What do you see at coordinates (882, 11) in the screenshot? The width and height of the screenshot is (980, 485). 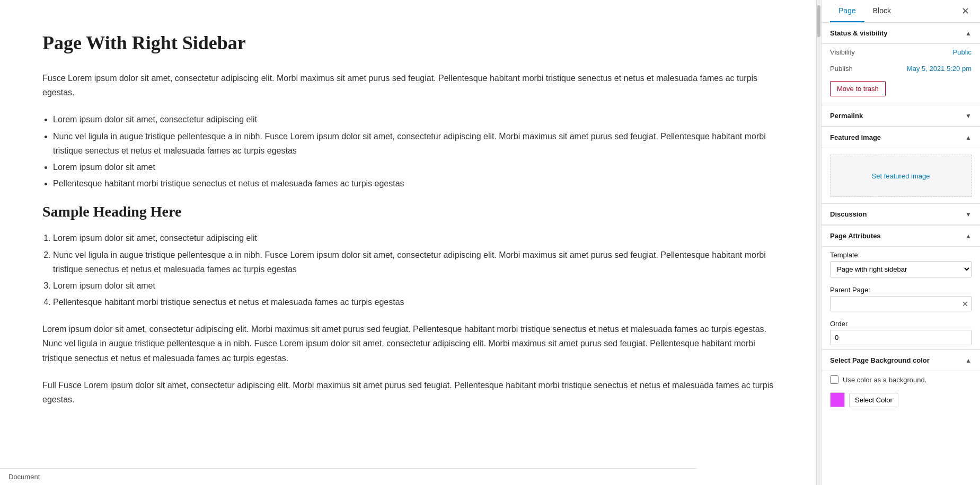 I see `tab-block: Block` at bounding box center [882, 11].